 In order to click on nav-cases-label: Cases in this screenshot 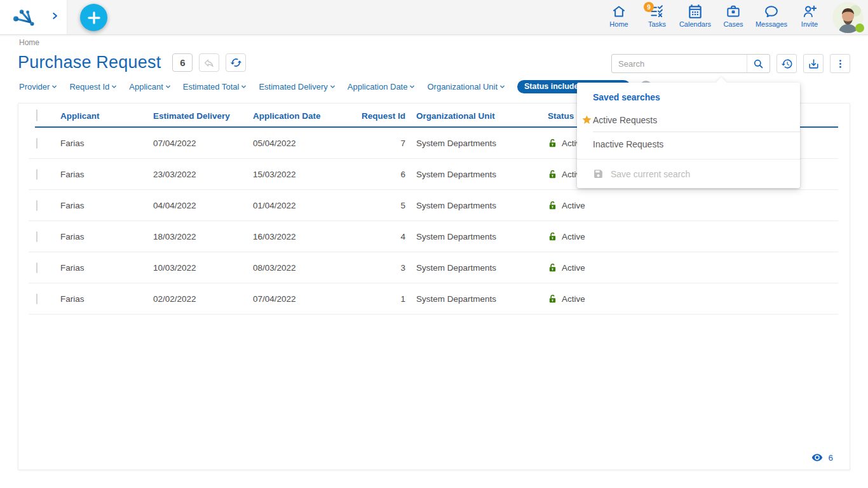, I will do `click(733, 24)`.